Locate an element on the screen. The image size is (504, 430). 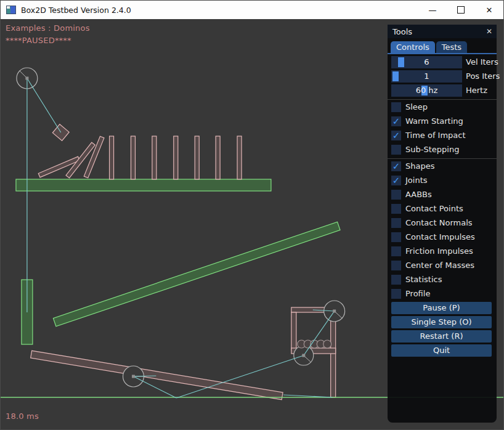
checkbox-contact-normals is located at coordinates (396, 223).